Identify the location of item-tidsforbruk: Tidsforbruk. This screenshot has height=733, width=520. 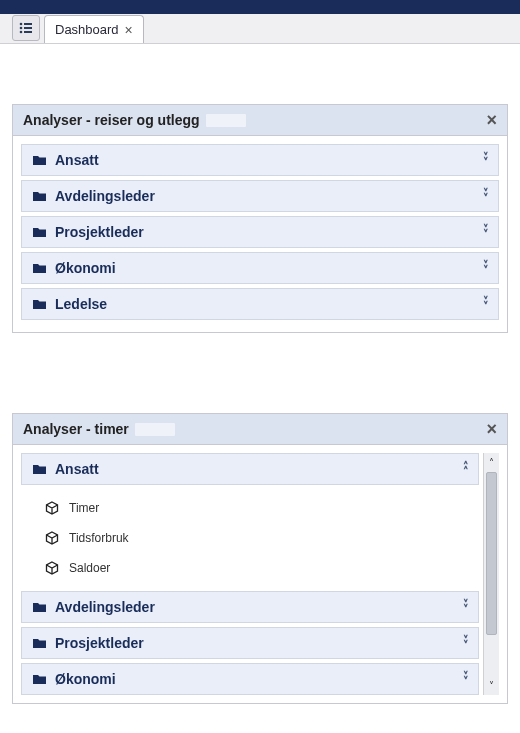
(250, 538).